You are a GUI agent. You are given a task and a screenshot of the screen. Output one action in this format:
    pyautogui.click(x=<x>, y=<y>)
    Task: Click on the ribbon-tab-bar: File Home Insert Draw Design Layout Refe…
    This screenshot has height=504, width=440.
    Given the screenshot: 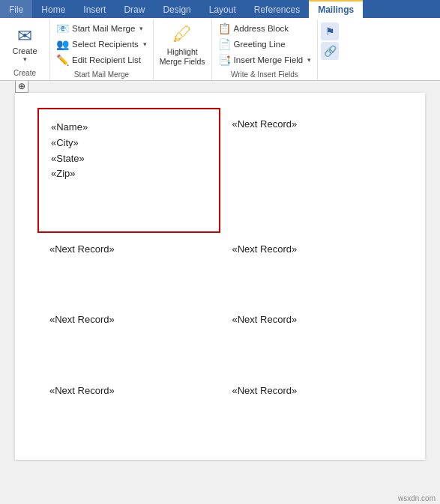 What is the action you would take?
    pyautogui.click(x=220, y=9)
    